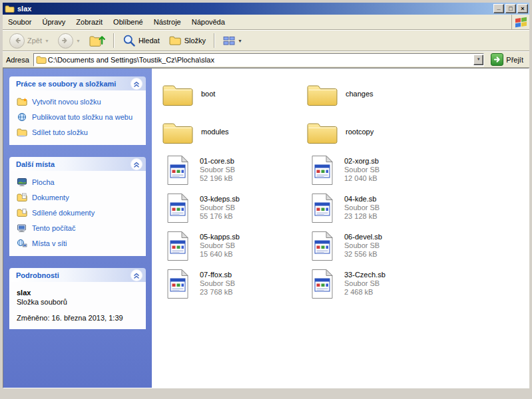 This screenshot has width=532, height=399. I want to click on details-folder-name: slax, so click(79, 293).